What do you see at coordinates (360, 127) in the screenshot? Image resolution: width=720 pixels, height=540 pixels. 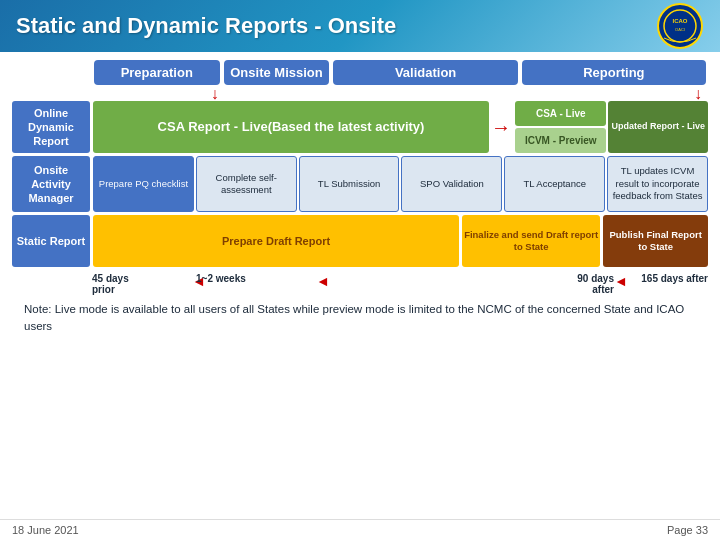 I see `online-dynamic-row: Online Dynamic Report CSA Report - Live …` at bounding box center [360, 127].